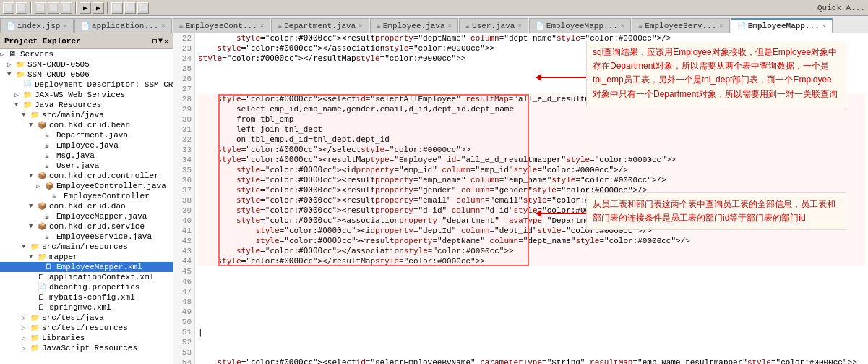 Image resolution: width=868 pixels, height=364 pixels. I want to click on tree-arrow-2: ▼, so click(12, 75).